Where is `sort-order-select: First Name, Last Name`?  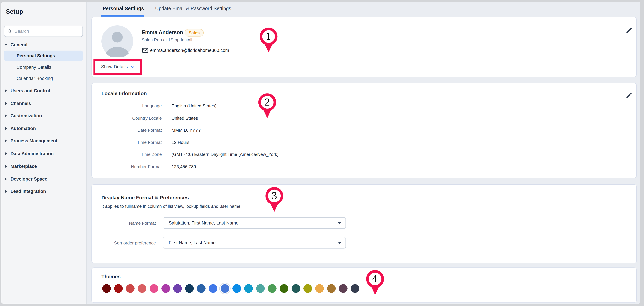
sort-order-select: First Name, Last Name is located at coordinates (254, 243).